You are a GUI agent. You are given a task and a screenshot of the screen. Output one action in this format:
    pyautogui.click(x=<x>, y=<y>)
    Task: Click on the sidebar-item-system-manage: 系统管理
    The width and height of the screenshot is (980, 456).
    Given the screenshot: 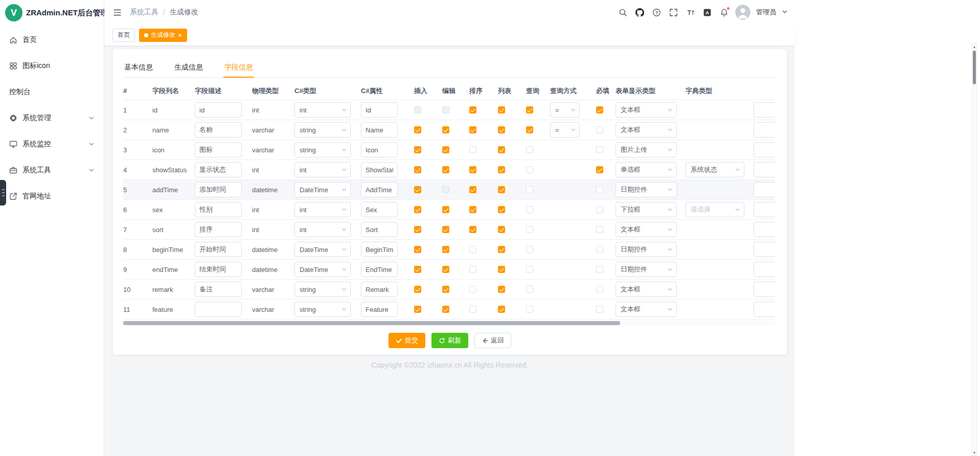 What is the action you would take?
    pyautogui.click(x=52, y=118)
    